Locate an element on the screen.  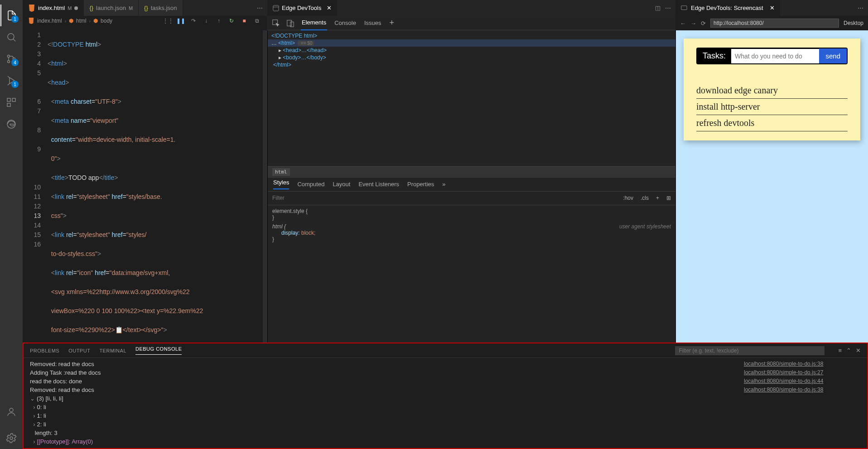
output-tab: OUTPUT is located at coordinates (79, 351).